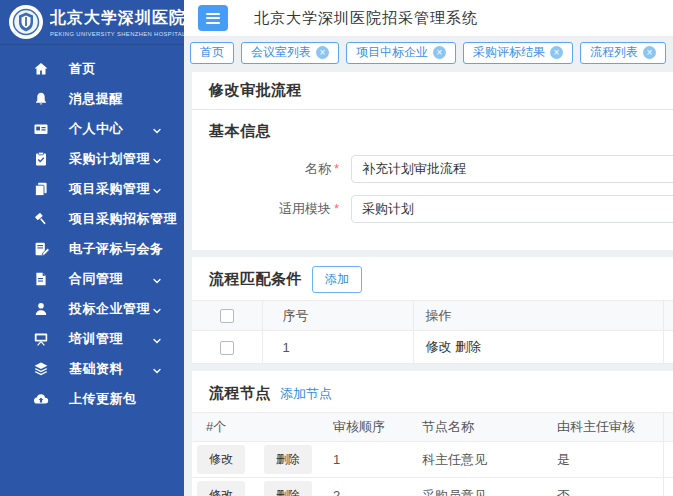  Describe the element at coordinates (432, 460) in the screenshot. I see `table-row: 修改 删除 1 科主任意见 是` at that location.